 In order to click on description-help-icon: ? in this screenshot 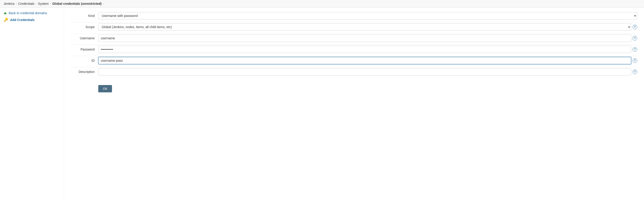, I will do `click(635, 72)`.